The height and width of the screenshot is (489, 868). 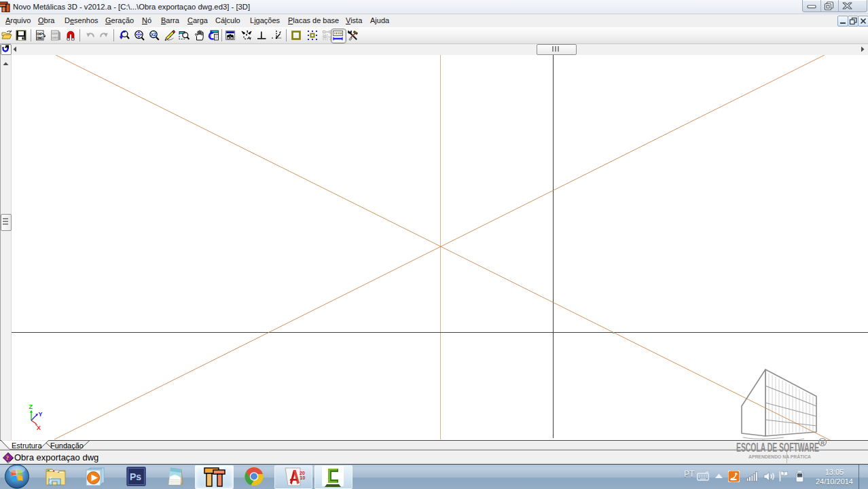 I want to click on svg-text: Y, so click(x=41, y=414).